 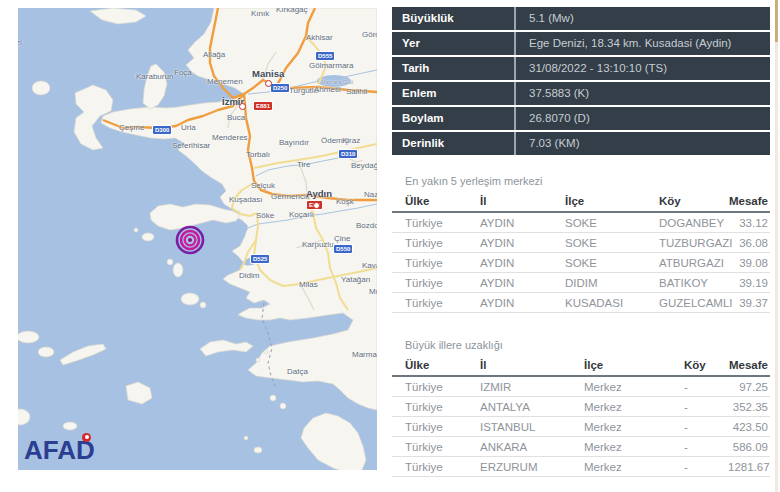 I want to click on table-row: TürkiyeANTALYAMerkez-352.35, so click(x=581, y=407).